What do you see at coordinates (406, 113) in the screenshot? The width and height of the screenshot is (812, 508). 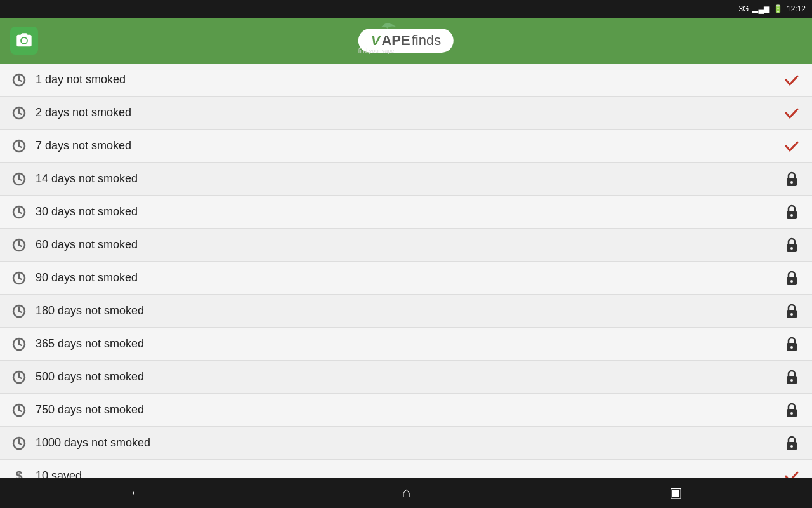 I see `list-item: 2 days not smoked` at bounding box center [406, 113].